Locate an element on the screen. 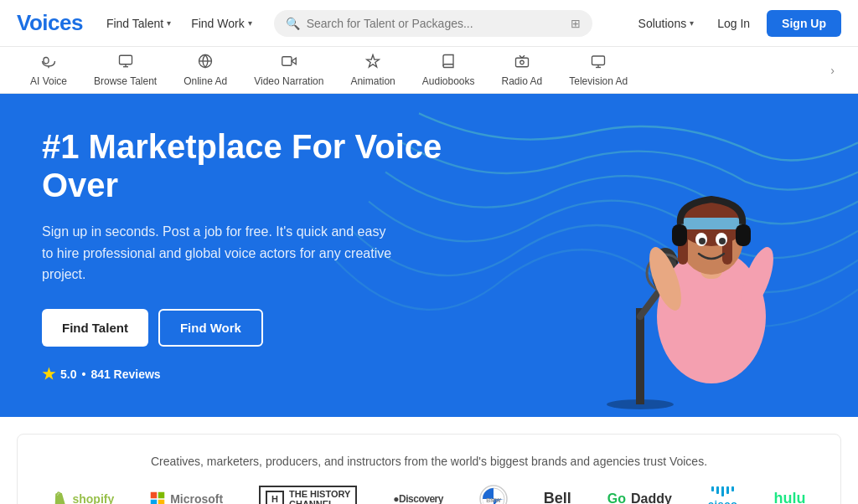 The height and width of the screenshot is (504, 858). hero-buttons: Find Talent Find Work is located at coordinates (243, 328).